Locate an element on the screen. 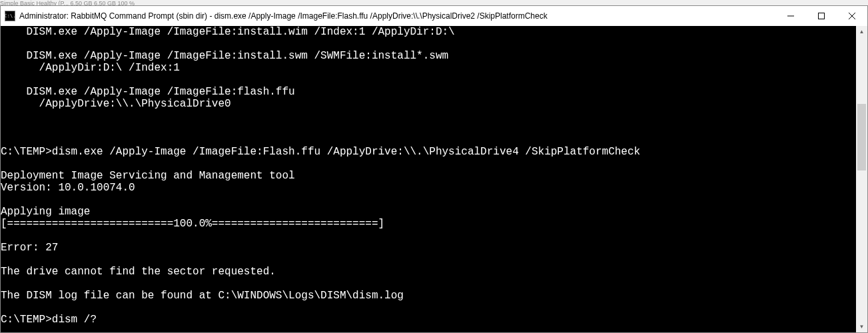 Image resolution: width=868 pixels, height=333 pixels. vertical-scrollbar: ▲ ▼ is located at coordinates (862, 179).